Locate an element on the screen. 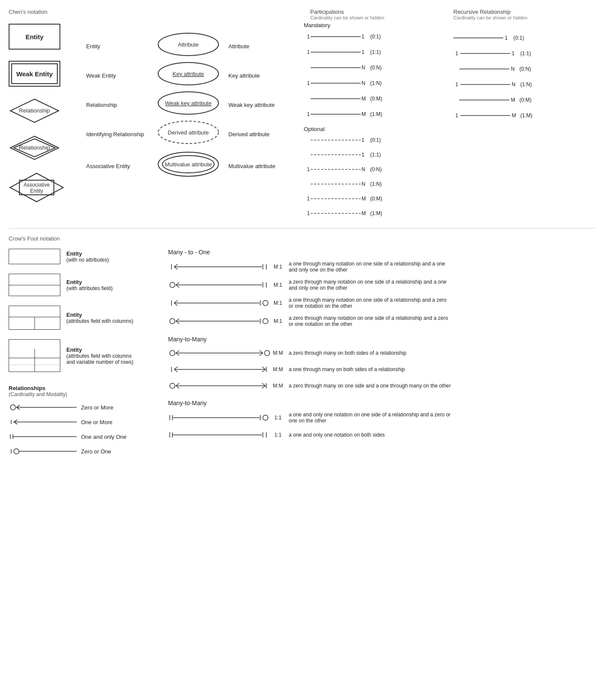  one-or-more-label: One or More is located at coordinates (97, 422).